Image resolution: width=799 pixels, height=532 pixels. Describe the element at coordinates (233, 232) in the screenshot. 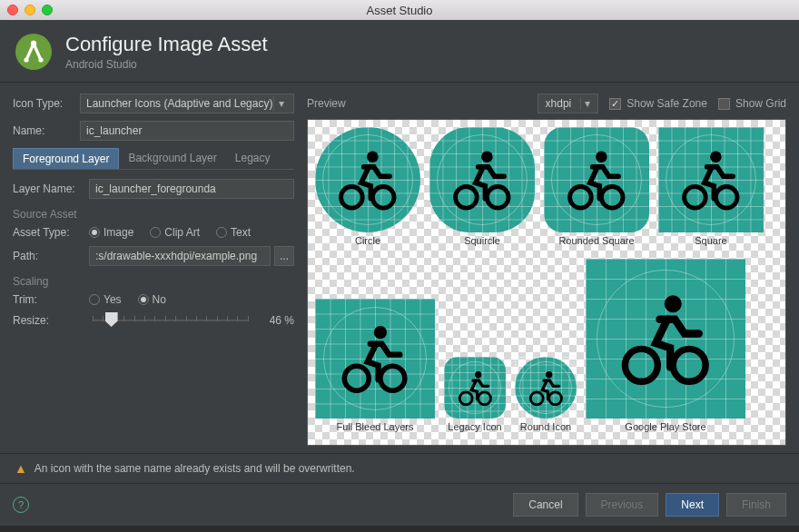

I see `asset-type-text-radio: Text` at that location.